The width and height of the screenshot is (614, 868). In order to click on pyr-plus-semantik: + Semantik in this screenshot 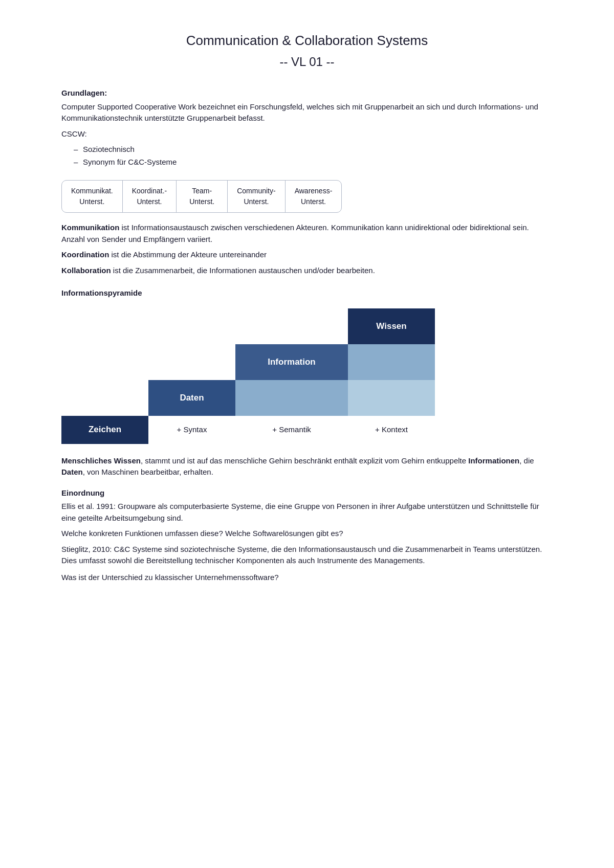, I will do `click(292, 430)`.